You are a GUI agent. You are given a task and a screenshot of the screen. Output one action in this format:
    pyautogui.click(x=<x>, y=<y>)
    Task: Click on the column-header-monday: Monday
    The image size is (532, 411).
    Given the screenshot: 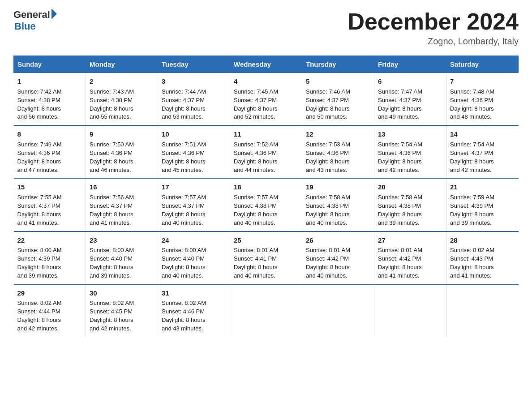 What is the action you would take?
    pyautogui.click(x=122, y=64)
    